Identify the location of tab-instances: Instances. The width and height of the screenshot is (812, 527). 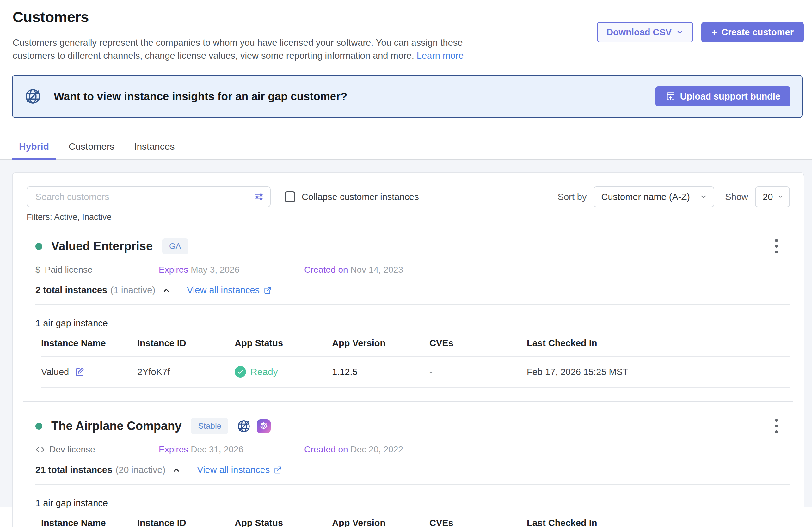
(154, 147).